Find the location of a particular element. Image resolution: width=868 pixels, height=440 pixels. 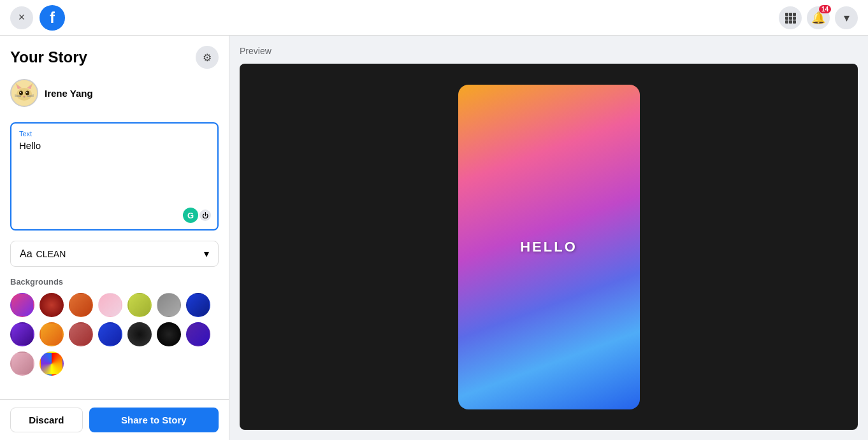

font-aa-label: Aa is located at coordinates (26, 254).